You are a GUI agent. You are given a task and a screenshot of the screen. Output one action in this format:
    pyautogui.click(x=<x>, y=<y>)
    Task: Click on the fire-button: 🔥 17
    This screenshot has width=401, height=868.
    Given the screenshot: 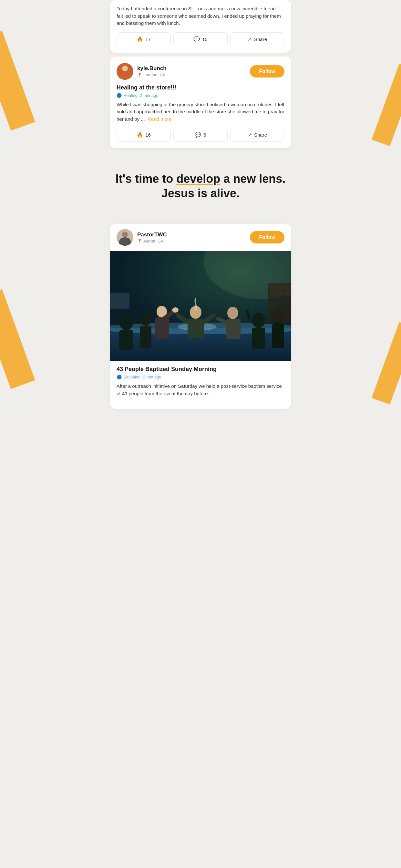 What is the action you would take?
    pyautogui.click(x=144, y=39)
    